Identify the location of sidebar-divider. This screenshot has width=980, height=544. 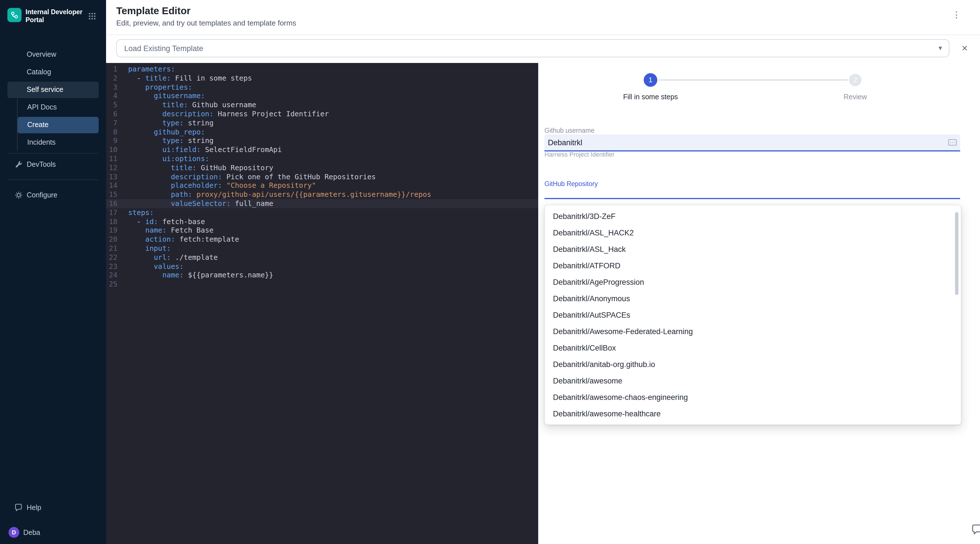
(53, 180).